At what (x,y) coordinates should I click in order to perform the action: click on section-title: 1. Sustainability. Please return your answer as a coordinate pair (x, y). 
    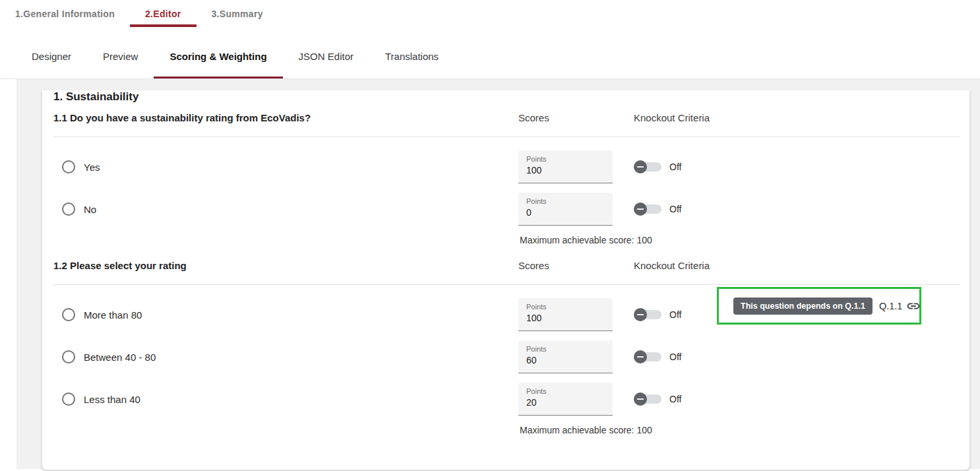
    Looking at the image, I should click on (506, 97).